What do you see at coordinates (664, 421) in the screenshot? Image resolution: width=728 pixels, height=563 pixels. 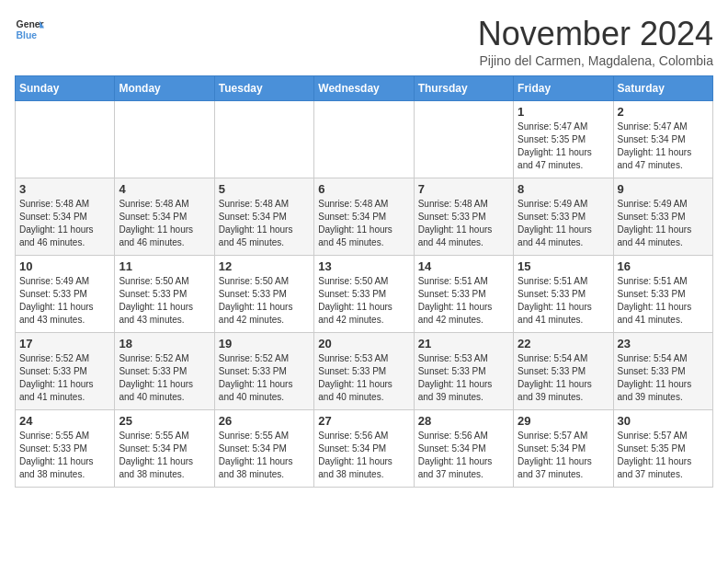 I see `day-number: 30` at bounding box center [664, 421].